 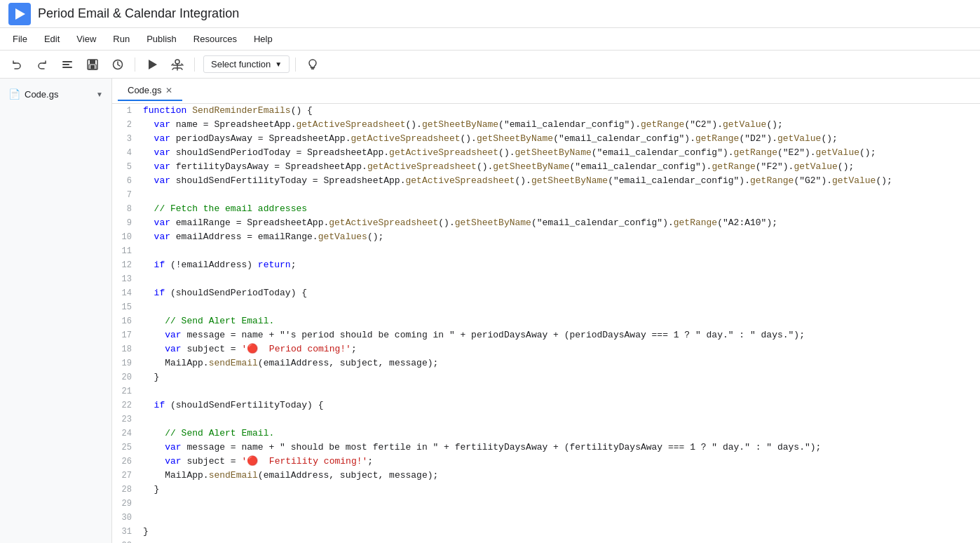 What do you see at coordinates (546, 195) in the screenshot?
I see `table-row: 7` at bounding box center [546, 195].